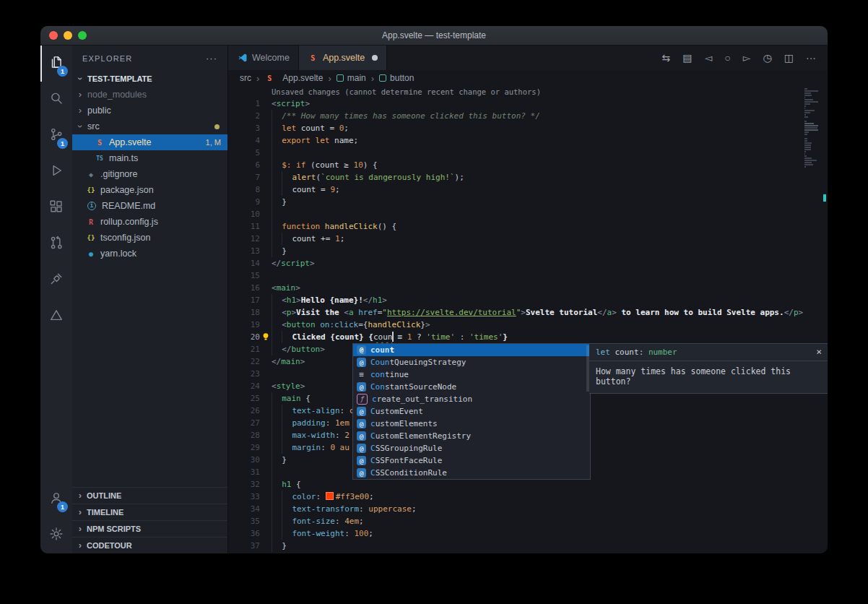 The image size is (868, 604). I want to click on git-compare-icon: ⇆, so click(667, 58).